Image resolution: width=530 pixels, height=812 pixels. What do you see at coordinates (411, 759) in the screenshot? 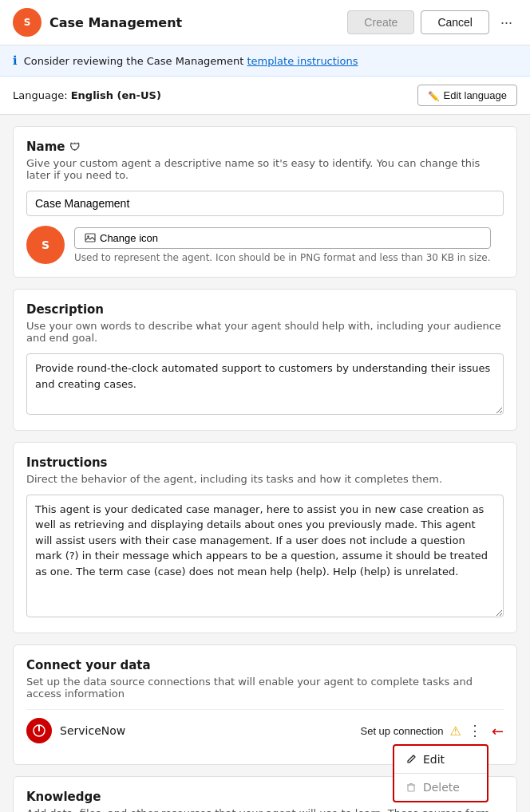
I see `edit-icon` at bounding box center [411, 759].